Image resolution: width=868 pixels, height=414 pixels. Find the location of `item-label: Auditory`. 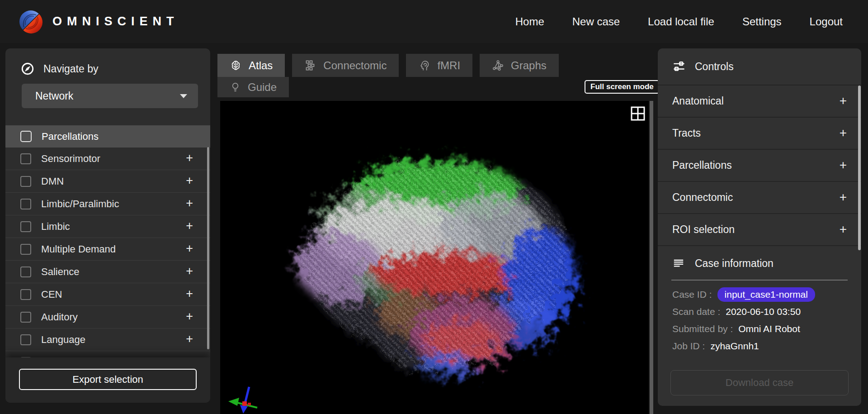

item-label: Auditory is located at coordinates (60, 317).